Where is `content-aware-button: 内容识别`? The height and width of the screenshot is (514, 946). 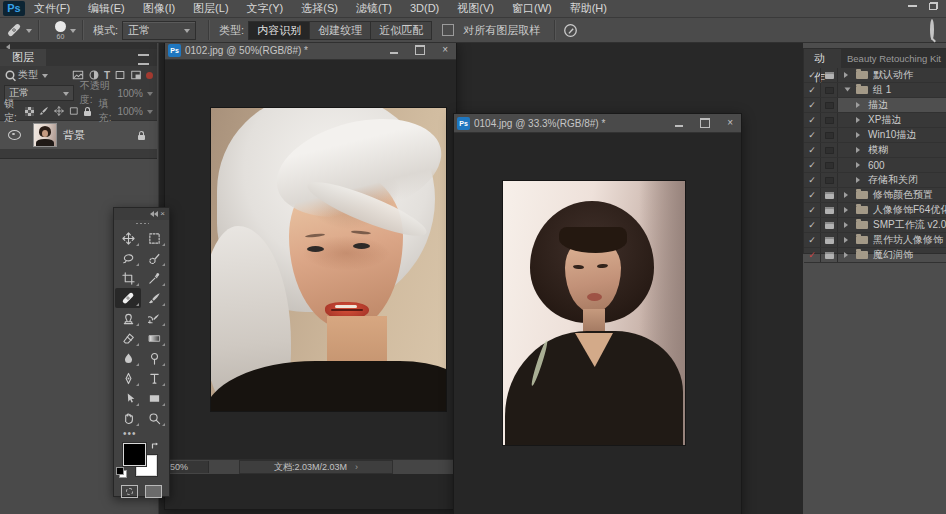 content-aware-button: 内容识别 is located at coordinates (279, 30).